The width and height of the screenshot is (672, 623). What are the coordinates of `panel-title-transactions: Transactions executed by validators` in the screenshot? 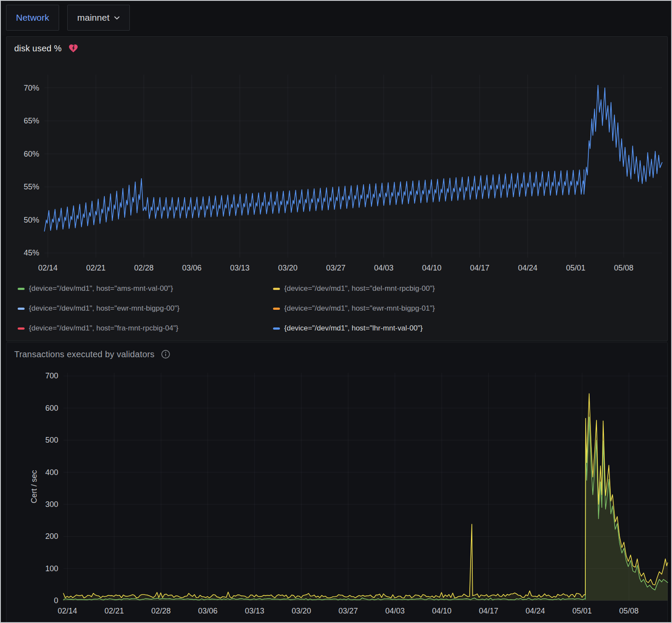 It's located at (85, 355).